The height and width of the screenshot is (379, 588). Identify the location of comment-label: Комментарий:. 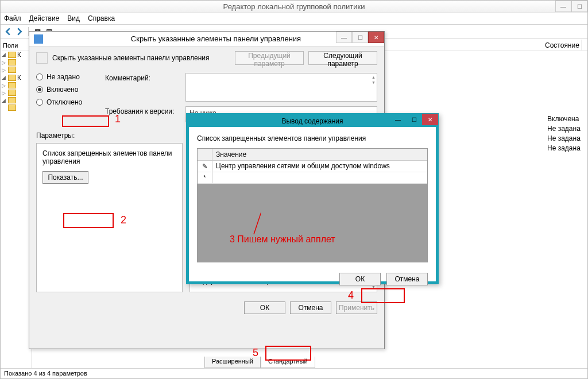
(142, 78).